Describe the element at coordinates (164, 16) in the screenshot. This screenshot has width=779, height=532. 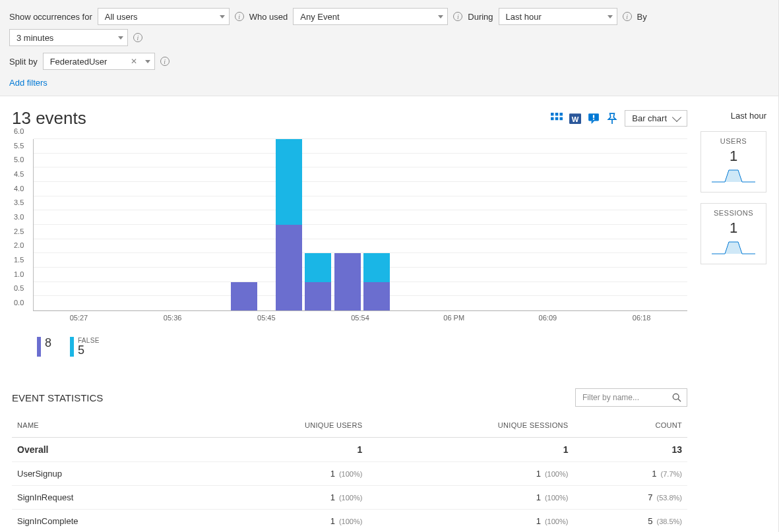
I see `dropdown-users: All users` at that location.